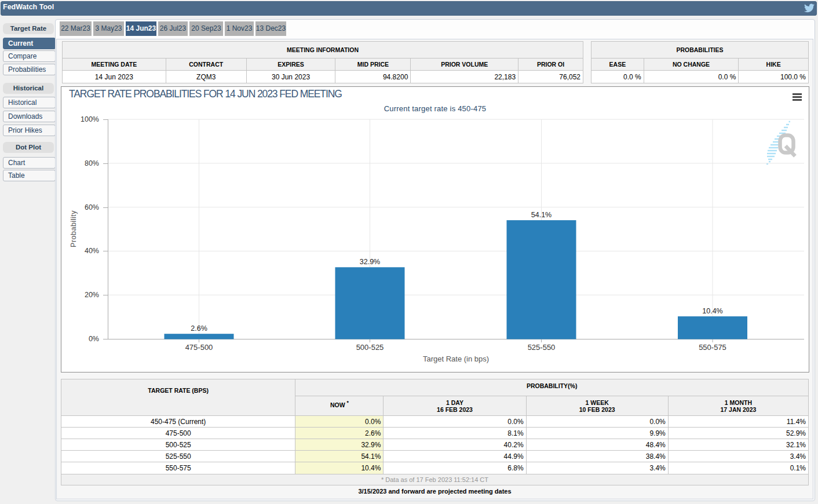 The height and width of the screenshot is (504, 818). Describe the element at coordinates (541, 215) in the screenshot. I see `svg-text: 54.1%` at that location.